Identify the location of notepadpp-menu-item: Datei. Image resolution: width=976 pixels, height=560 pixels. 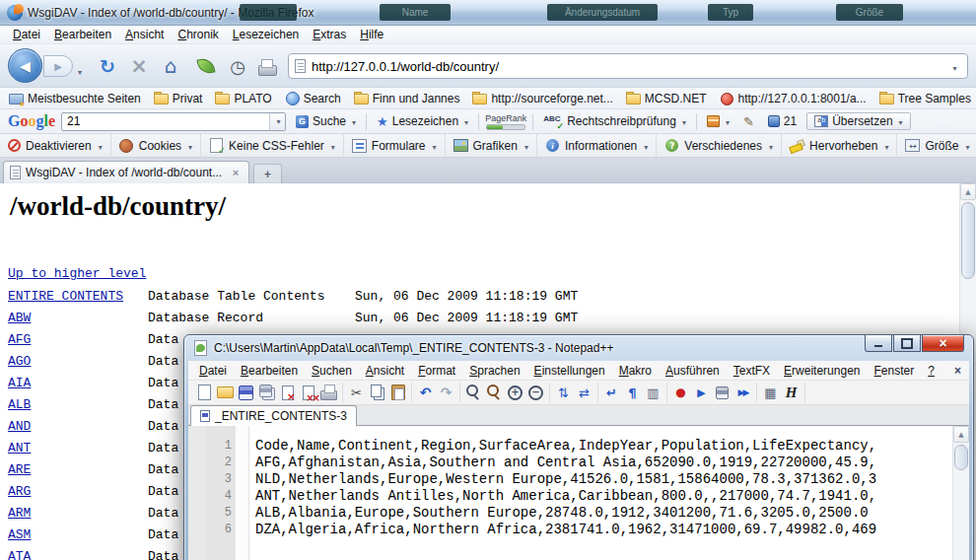
(213, 371).